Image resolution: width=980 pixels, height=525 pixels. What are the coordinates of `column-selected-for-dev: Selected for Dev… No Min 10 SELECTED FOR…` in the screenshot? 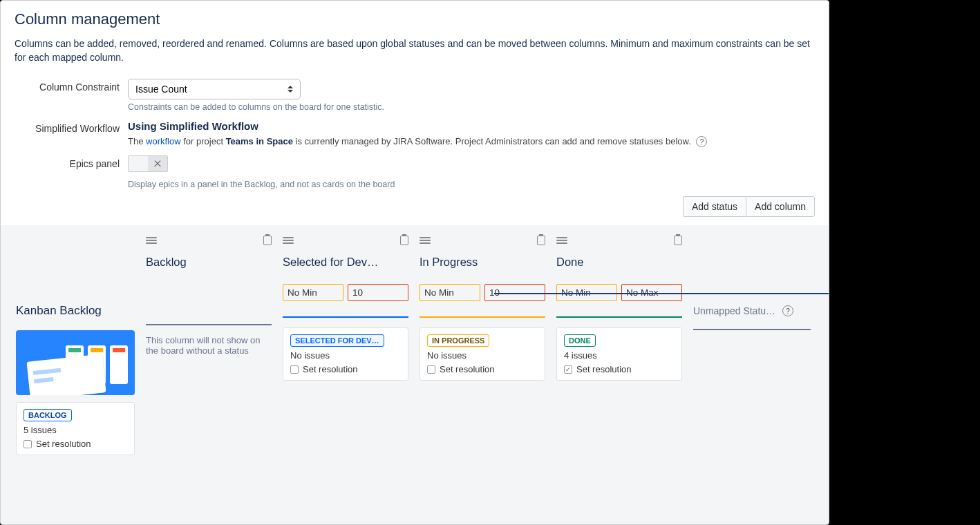 It's located at (346, 345).